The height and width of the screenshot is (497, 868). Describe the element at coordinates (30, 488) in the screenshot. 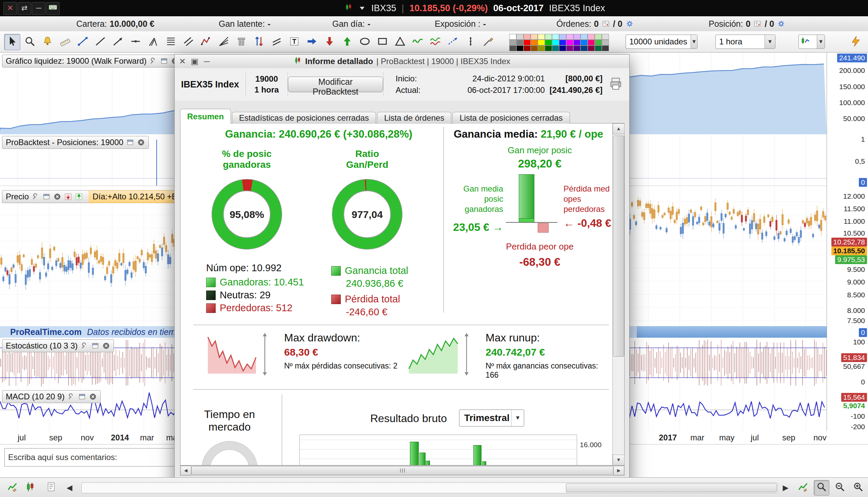

I see `add-candle-button` at that location.